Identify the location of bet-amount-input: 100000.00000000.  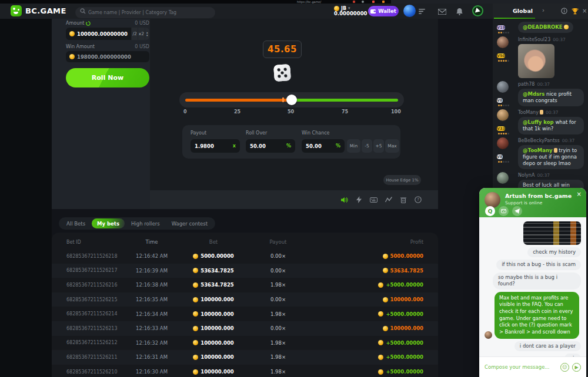
(99, 34).